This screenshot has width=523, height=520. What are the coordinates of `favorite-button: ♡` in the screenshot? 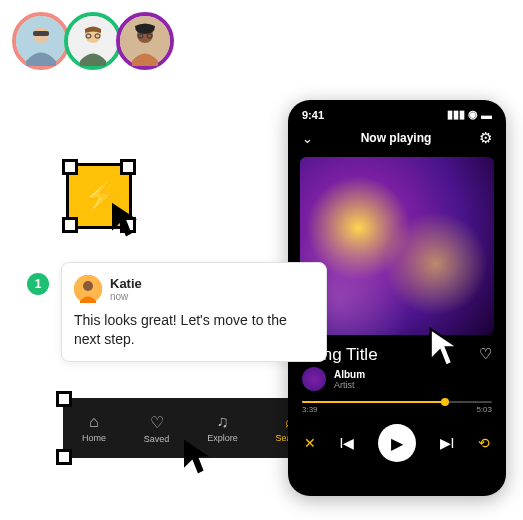 It's located at (486, 354).